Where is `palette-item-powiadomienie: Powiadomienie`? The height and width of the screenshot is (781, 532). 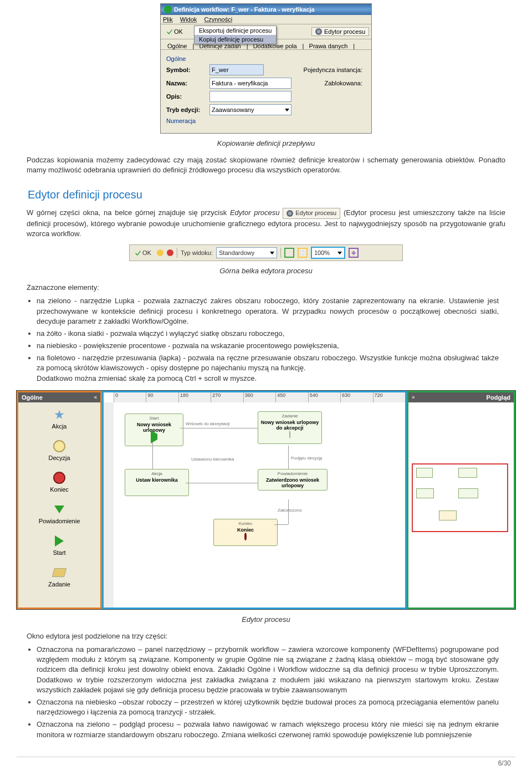 palette-item-powiadomienie: Powiadomienie is located at coordinates (59, 513).